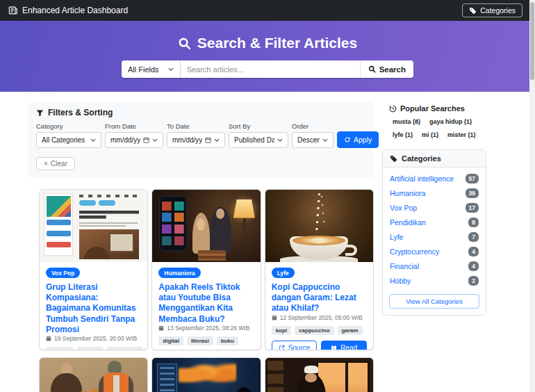  I want to click on order-filter: Order Descending, so click(313, 135).